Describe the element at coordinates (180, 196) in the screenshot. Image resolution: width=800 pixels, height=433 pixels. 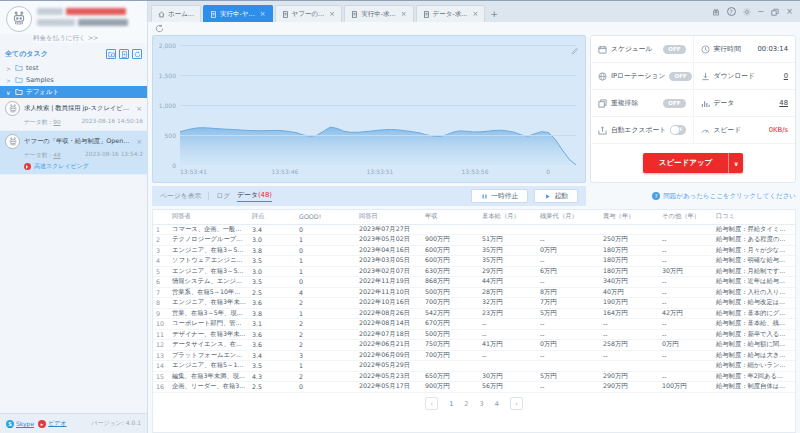
I see `show-page-button: ページを表示` at that location.